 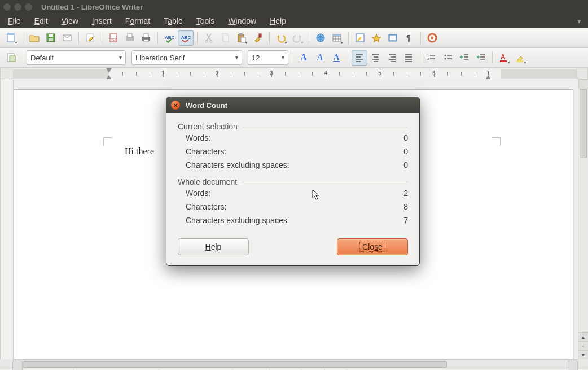 I want to click on horizontal-ruler-area: 1234567, so click(x=294, y=73).